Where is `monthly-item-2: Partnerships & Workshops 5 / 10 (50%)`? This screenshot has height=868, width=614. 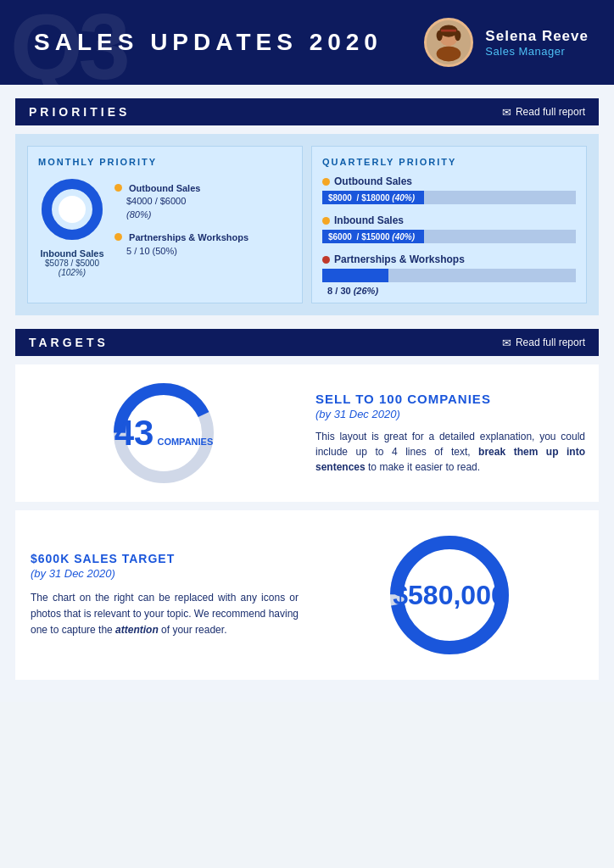 monthly-item-2: Partnerships & Workshops 5 / 10 (50%) is located at coordinates (204, 244).